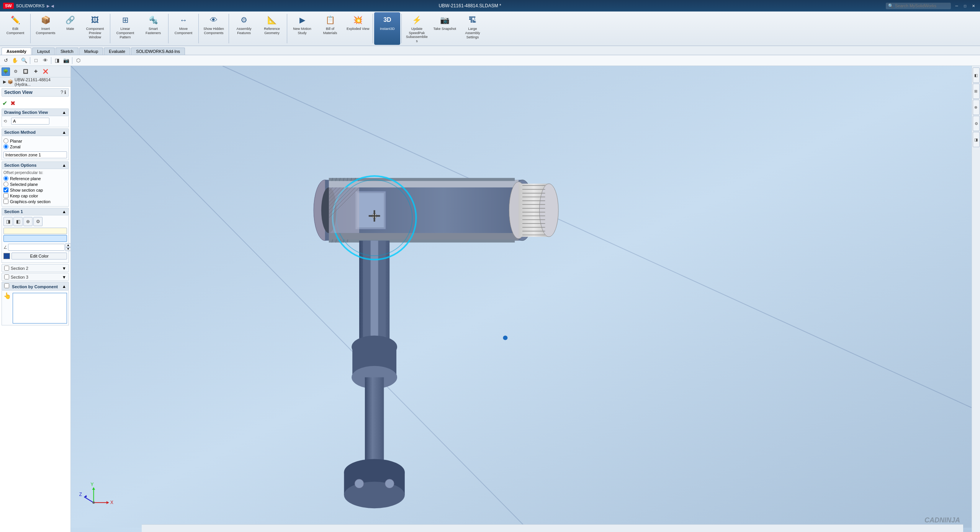 The height and width of the screenshot is (532, 980). Describe the element at coordinates (15, 28) in the screenshot. I see `edit-component-tool: ✏️ Edit Component` at that location.